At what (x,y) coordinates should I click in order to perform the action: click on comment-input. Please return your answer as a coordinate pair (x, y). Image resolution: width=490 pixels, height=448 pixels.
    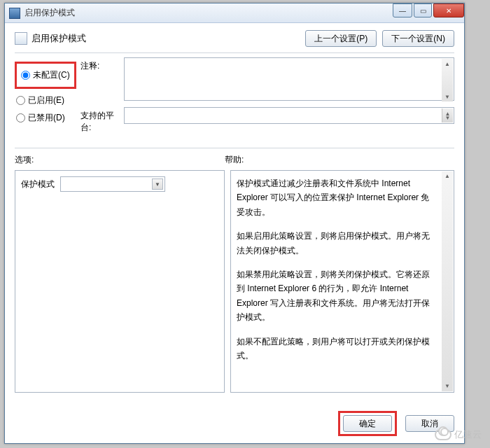
    Looking at the image, I should click on (289, 79).